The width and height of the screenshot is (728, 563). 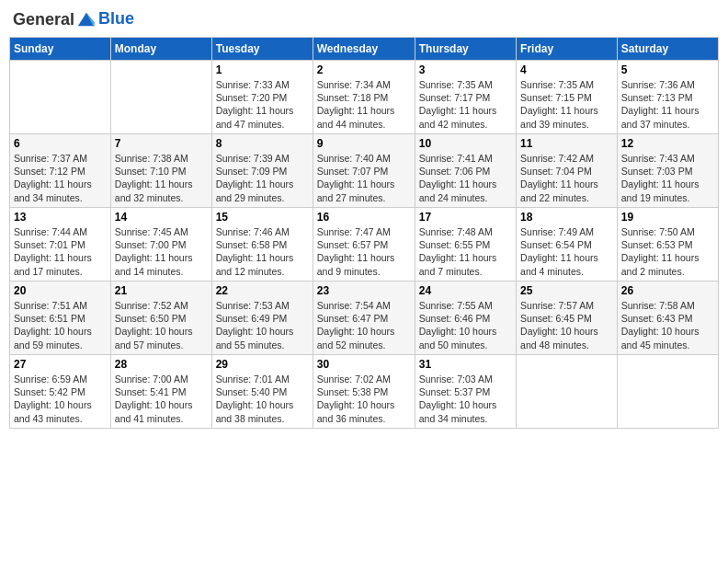 What do you see at coordinates (567, 318) in the screenshot?
I see `table-row: 25Sunrise: 7:57 AM Sunset: 6:45 PM Dayli…` at bounding box center [567, 318].